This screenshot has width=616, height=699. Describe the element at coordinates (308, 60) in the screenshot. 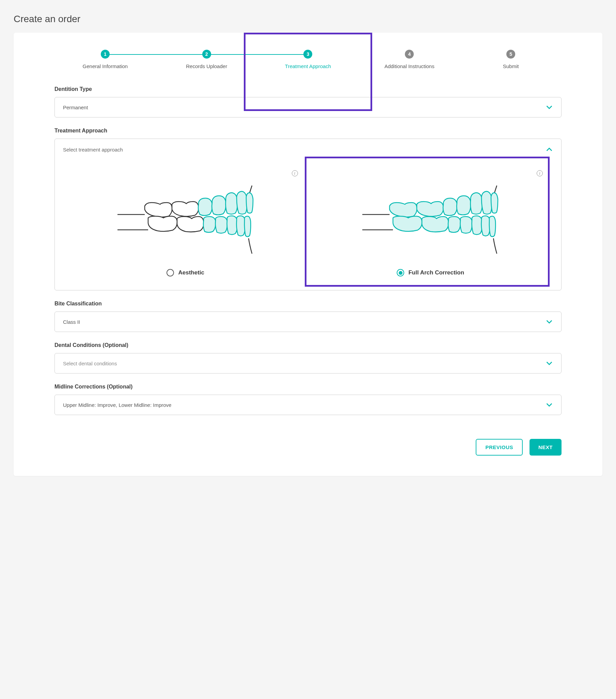

I see `stepper: 1 General Information 2 Records Uploader…` at that location.